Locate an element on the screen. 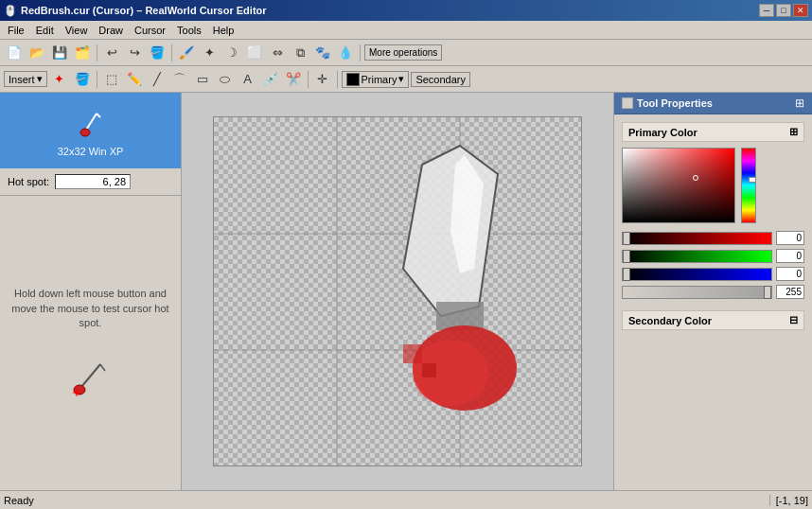  secondary-collapse-icon: ⊟ is located at coordinates (793, 320).